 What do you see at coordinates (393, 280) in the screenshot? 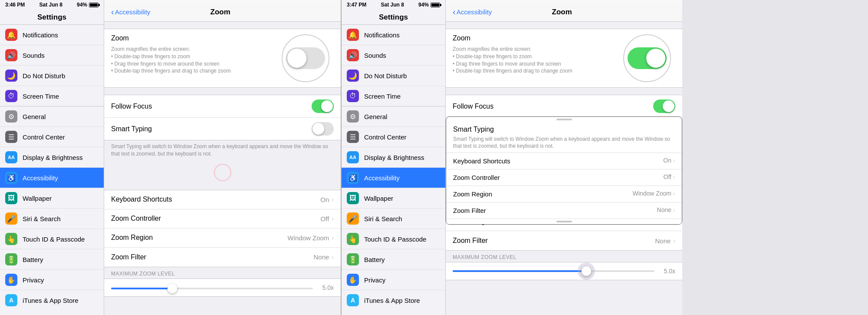
I see `sidebar-item-privacy-2: ✋ Privacy` at bounding box center [393, 280].